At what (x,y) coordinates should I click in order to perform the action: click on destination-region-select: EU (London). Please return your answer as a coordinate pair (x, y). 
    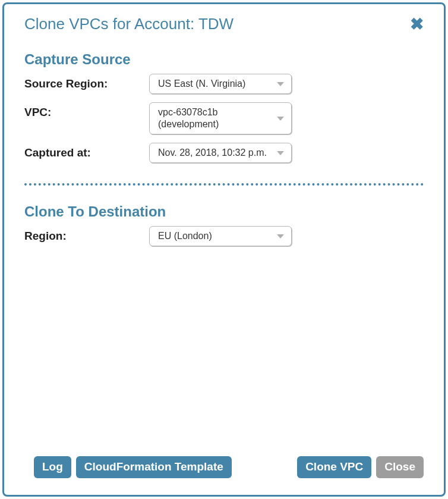
    Looking at the image, I should click on (220, 236).